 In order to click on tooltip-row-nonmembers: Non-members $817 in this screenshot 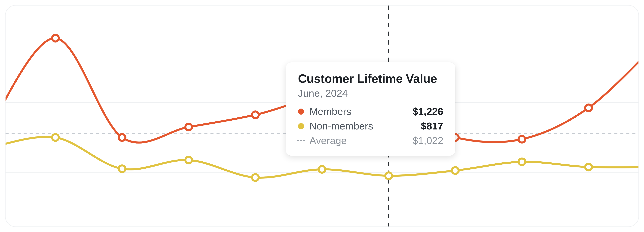, I will do `click(370, 126)`.